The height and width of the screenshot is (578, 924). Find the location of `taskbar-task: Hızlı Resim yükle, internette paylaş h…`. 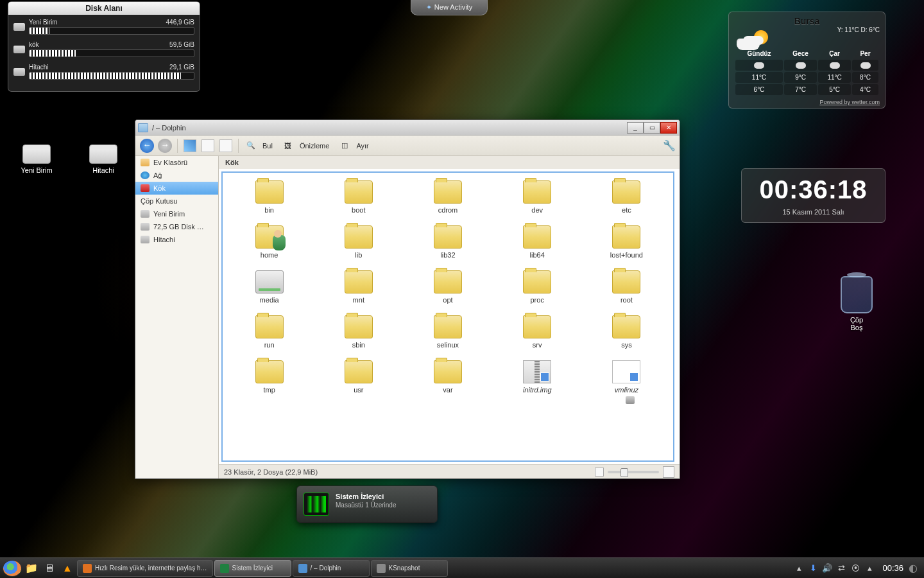

taskbar-task: Hızlı Resim yükle, internette paylaş h… is located at coordinates (145, 568).